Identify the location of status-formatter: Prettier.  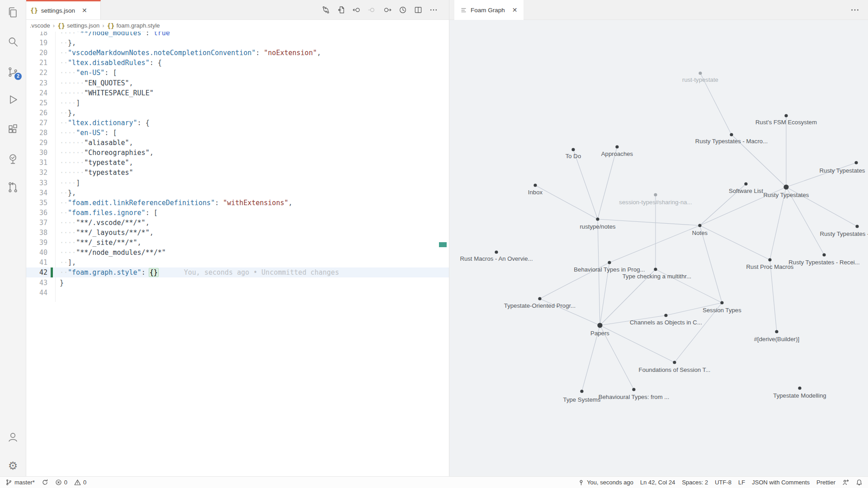
(826, 483).